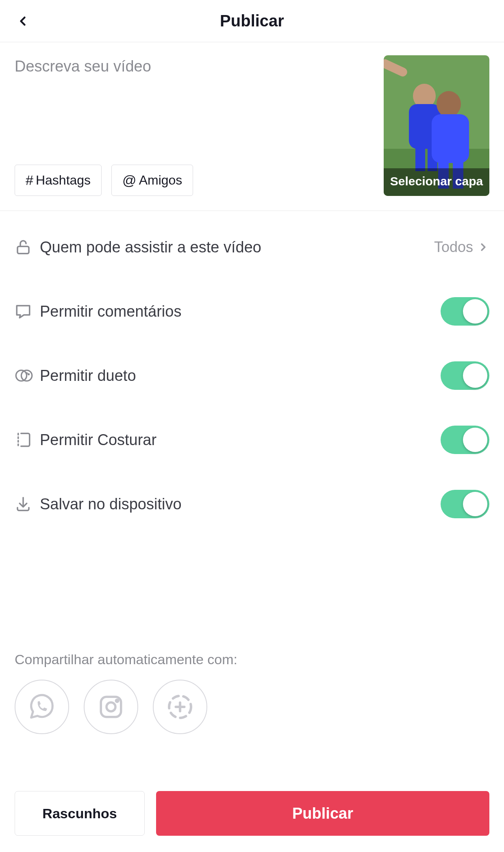  I want to click on add-status-icon, so click(180, 707).